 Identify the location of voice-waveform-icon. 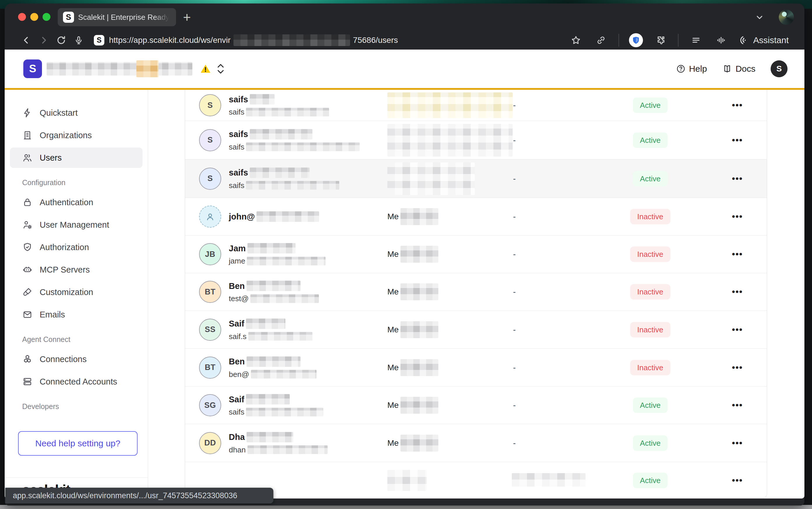
(721, 40).